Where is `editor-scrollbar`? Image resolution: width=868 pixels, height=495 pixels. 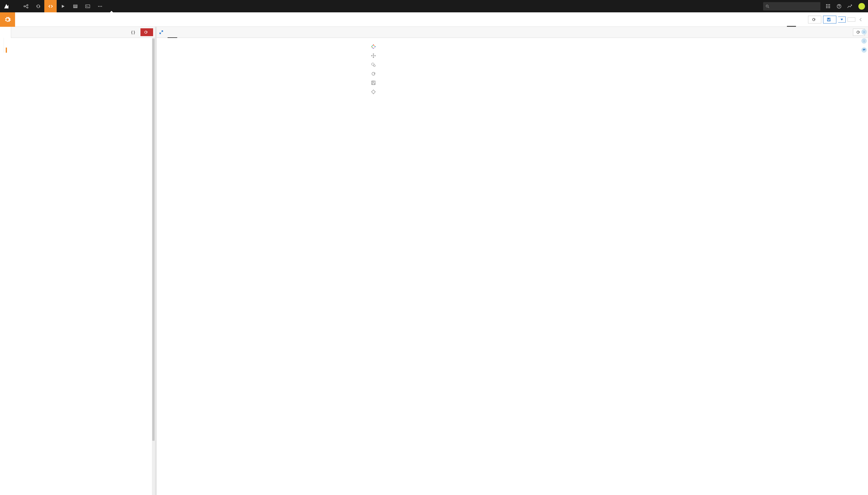
editor-scrollbar is located at coordinates (153, 267).